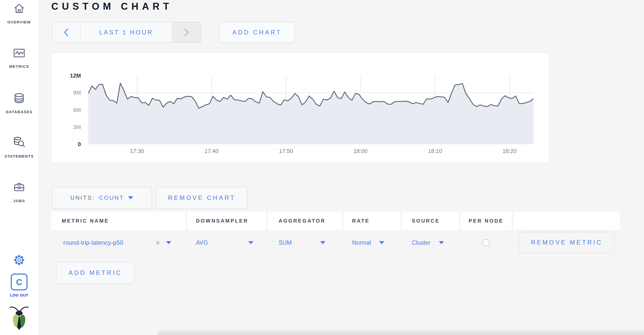  Describe the element at coordinates (19, 260) in the screenshot. I see `gear-icon` at that location.